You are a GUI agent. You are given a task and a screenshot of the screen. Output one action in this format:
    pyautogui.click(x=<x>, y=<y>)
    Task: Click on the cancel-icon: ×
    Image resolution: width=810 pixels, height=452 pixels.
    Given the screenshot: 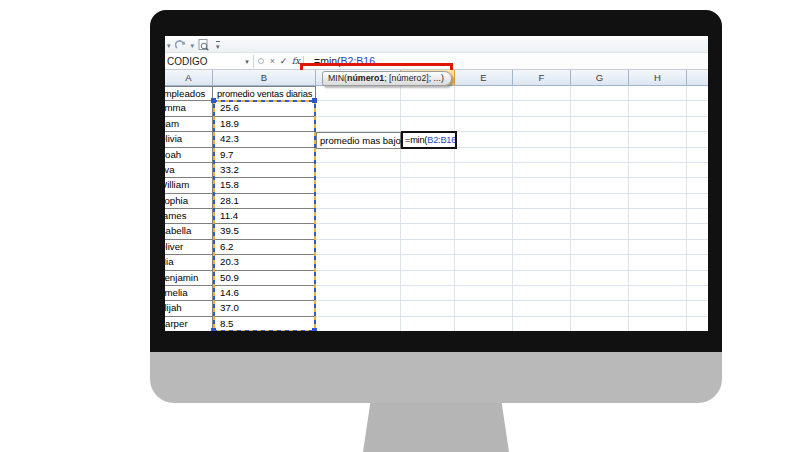 What is the action you would take?
    pyautogui.click(x=272, y=61)
    